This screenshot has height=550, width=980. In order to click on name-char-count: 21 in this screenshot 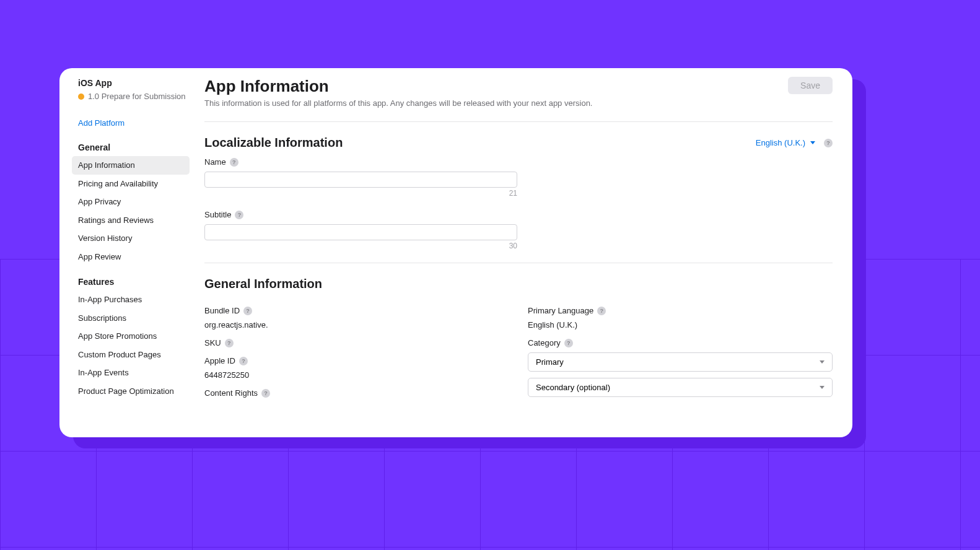, I will do `click(361, 193)`.